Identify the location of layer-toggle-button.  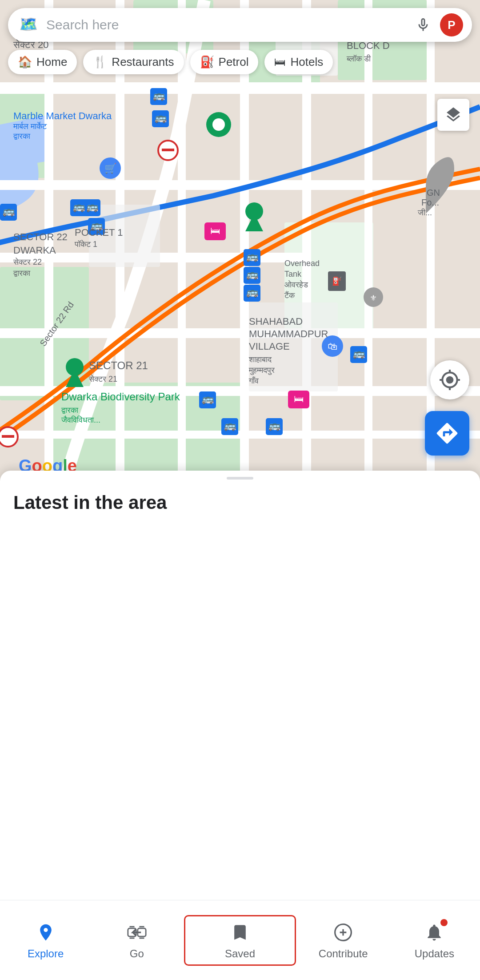
(453, 115).